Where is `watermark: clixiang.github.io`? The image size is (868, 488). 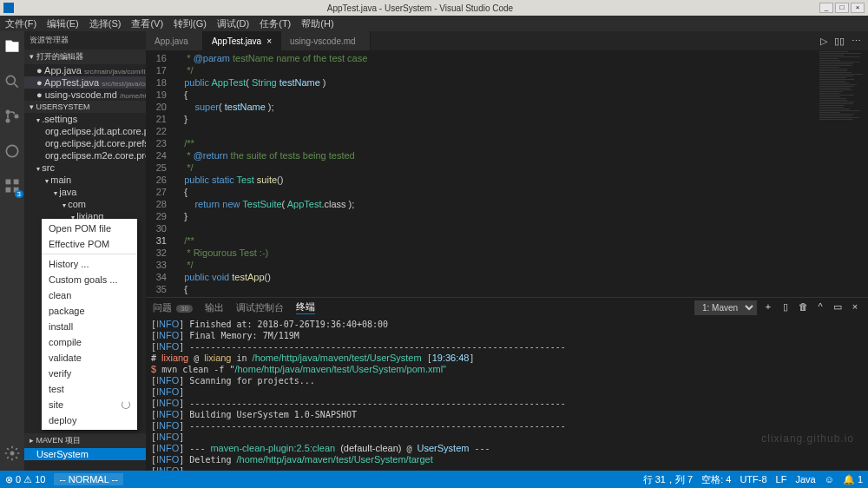 watermark: clixiang.github.io is located at coordinates (807, 439).